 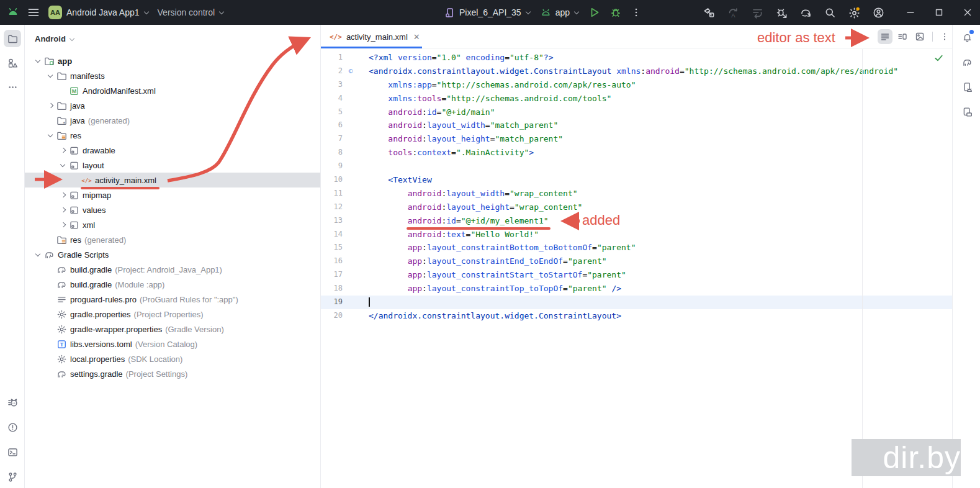 What do you see at coordinates (61, 374) in the screenshot?
I see `gradle-icon` at bounding box center [61, 374].